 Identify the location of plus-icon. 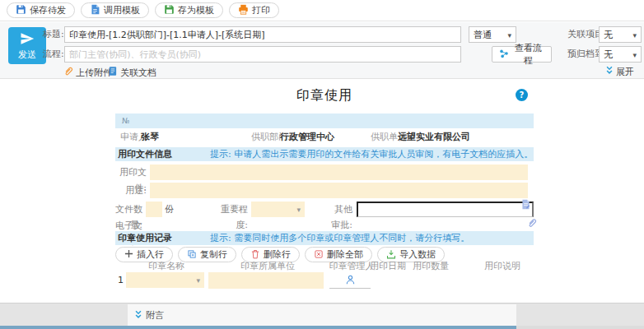
(128, 255).